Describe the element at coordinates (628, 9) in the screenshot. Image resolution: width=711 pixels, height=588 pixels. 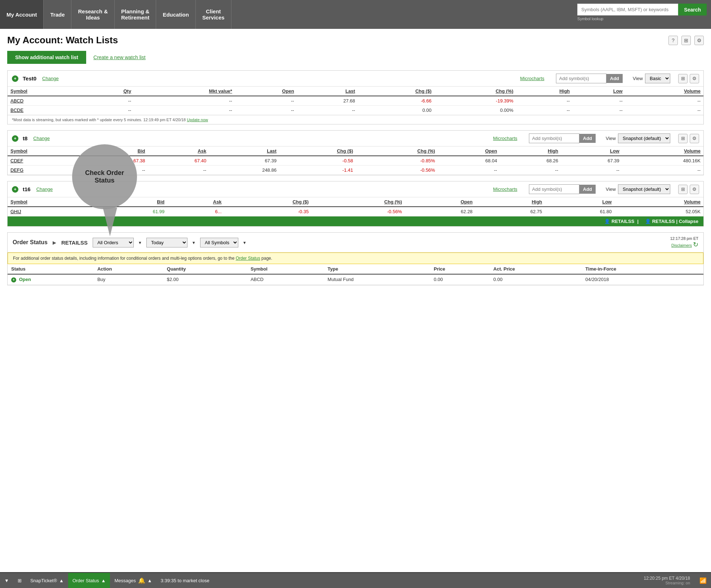
I see `search-input` at that location.